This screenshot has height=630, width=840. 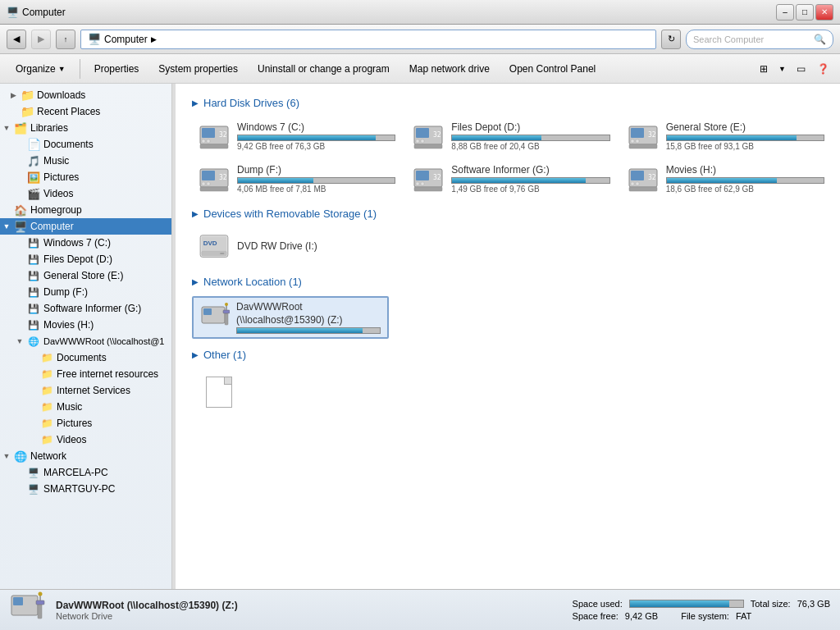 I want to click on sidebar-item-network: ▼ 🌐 Network, so click(x=85, y=456).